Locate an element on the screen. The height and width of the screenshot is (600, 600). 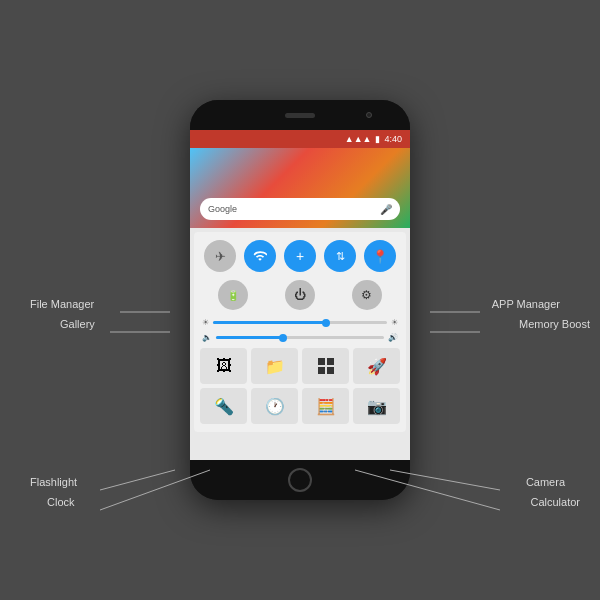
brightness-high-icon: ☀ is located at coordinates (394, 322).